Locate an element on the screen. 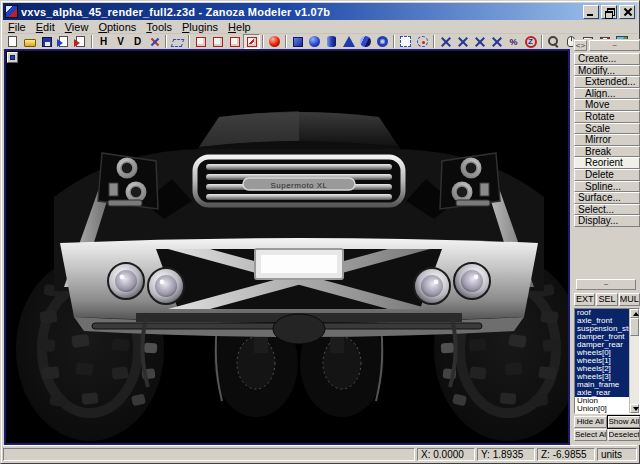 The width and height of the screenshot is (640, 464). window-restore-button is located at coordinates (609, 12).